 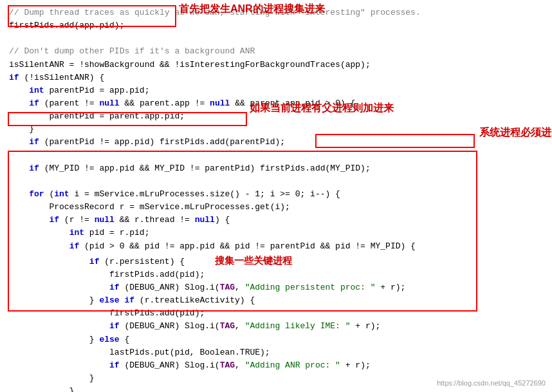 What do you see at coordinates (276, 51) in the screenshot?
I see `code-line-4: // Don't dump other PIDs if it's a backg…` at bounding box center [276, 51].